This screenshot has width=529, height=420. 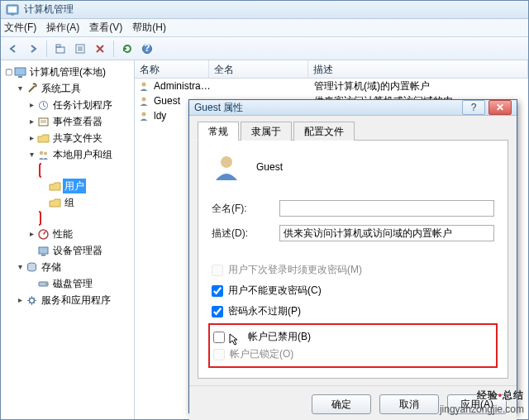 I want to click on back-button, so click(x=13, y=49).